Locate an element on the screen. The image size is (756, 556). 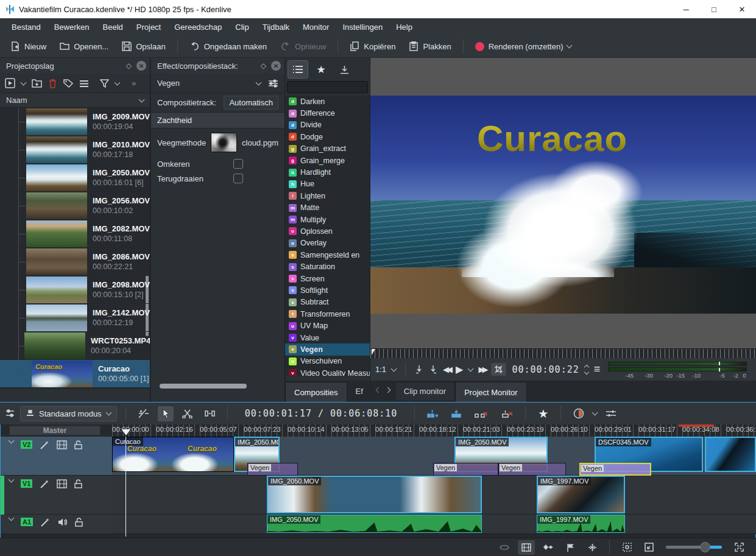
track-header-a1: A1 is located at coordinates (56, 524).